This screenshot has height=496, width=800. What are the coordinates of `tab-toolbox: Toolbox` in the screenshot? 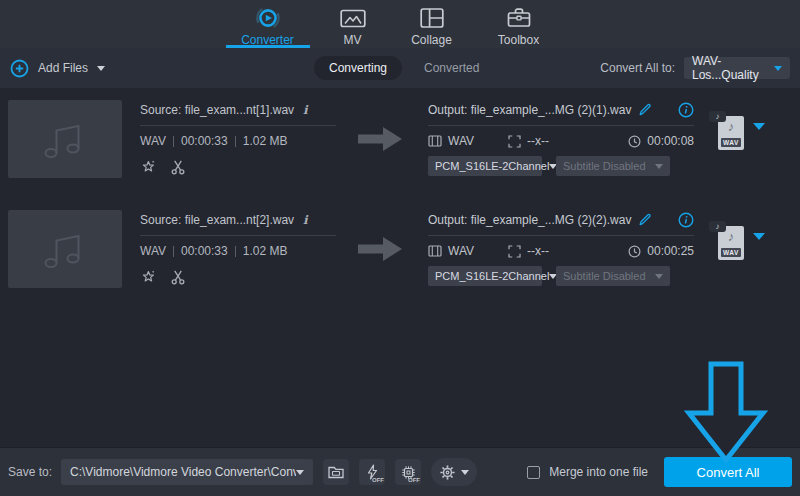 It's located at (519, 24).